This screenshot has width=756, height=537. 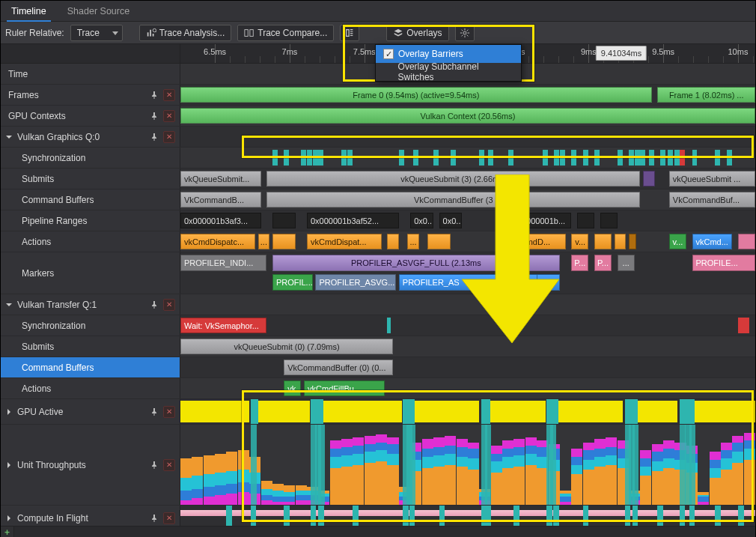 I want to click on cmdbuf-block: VkCommandBuffer (3, so click(x=454, y=199).